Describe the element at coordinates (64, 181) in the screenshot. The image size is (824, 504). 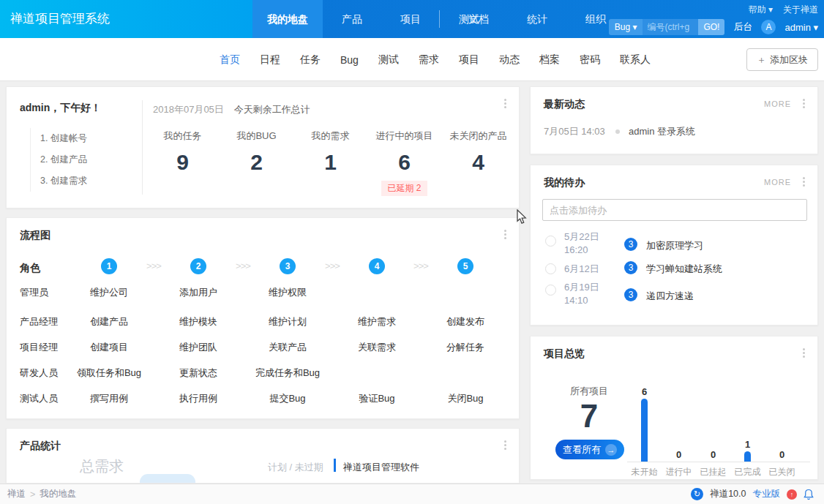
I see `step-create-story: 3. 创建需求` at that location.